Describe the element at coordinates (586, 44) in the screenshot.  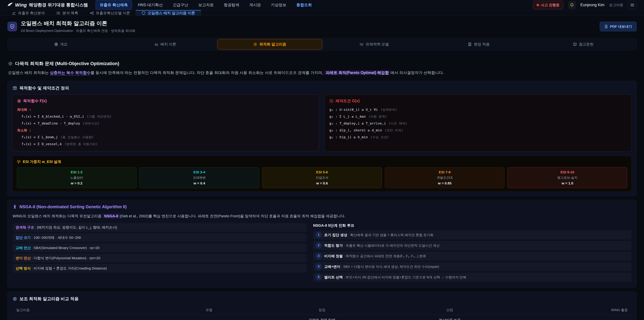
I see `section-tab-label: 참고문헌` at that location.